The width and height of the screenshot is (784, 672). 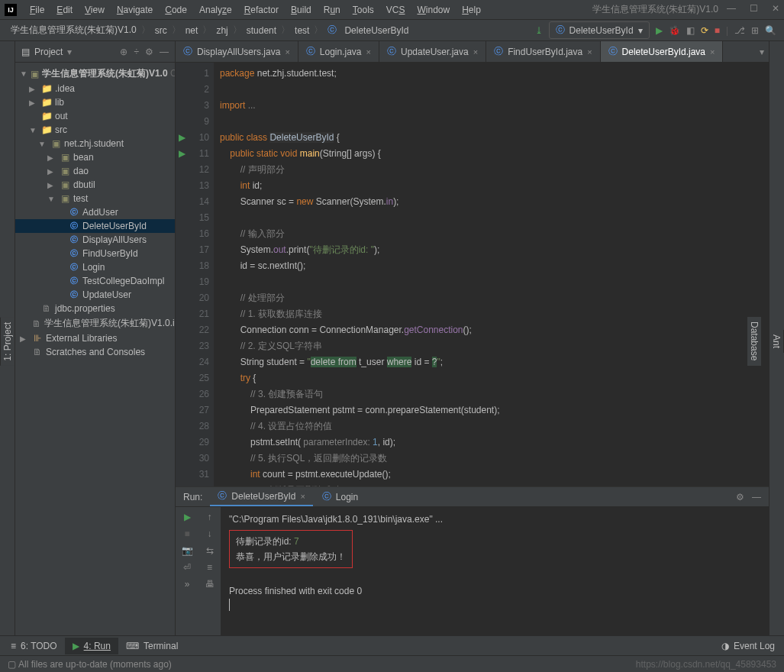 What do you see at coordinates (705, 31) in the screenshot?
I see `profile-button: ⟳` at bounding box center [705, 31].